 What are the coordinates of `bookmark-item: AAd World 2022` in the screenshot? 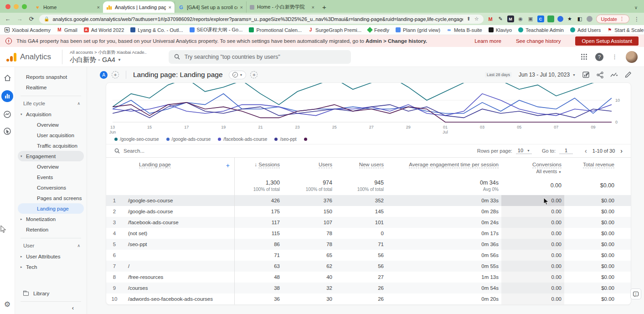 It's located at (104, 30).